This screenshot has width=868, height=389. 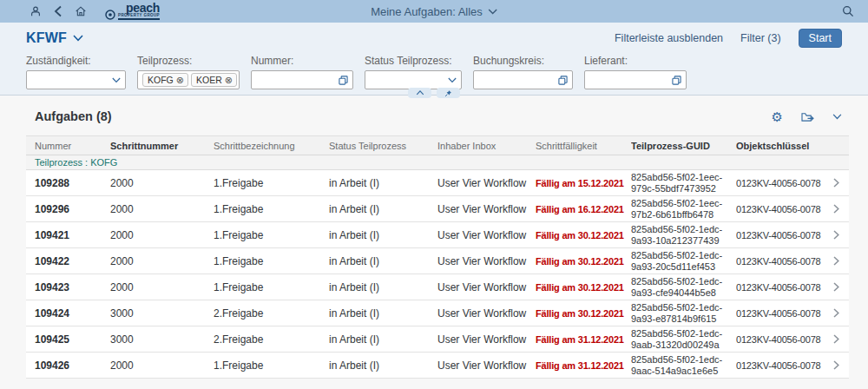 What do you see at coordinates (58, 11) in the screenshot?
I see `back-icon` at bounding box center [58, 11].